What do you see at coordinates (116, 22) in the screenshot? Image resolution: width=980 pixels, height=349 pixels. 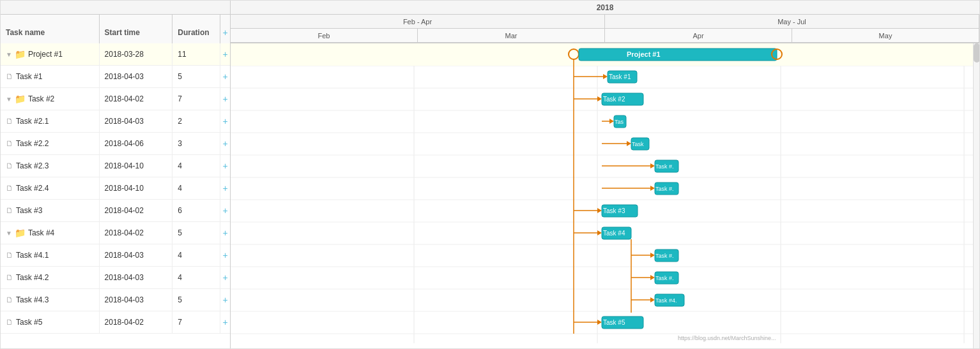 I see `left-panel-header: Task name Start time Duration +` at bounding box center [116, 22].